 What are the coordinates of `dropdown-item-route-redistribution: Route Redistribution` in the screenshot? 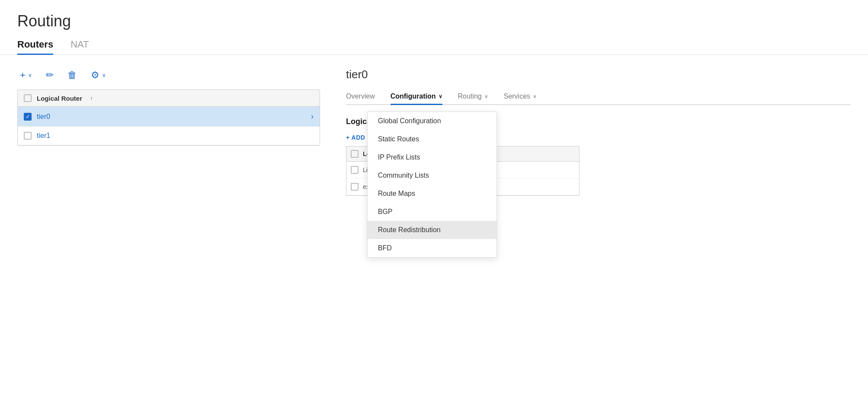 It's located at (432, 230).